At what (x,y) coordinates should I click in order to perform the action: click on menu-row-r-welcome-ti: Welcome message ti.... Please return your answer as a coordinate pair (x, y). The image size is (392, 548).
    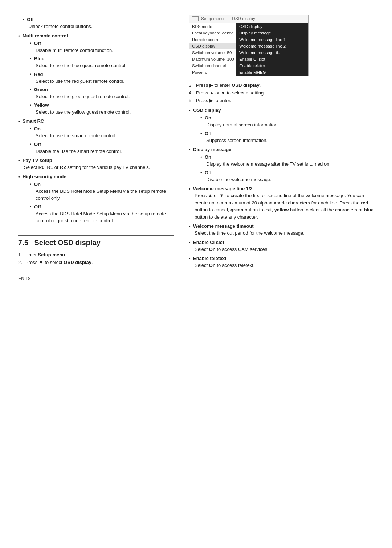
    Looking at the image, I should click on (272, 53).